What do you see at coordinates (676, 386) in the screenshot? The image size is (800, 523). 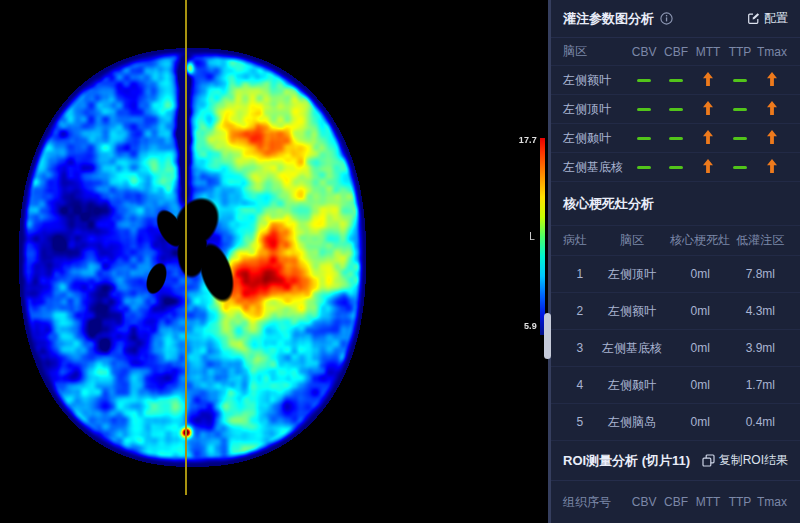 I see `infarct-table-row: 4左侧颞叶0ml1.7ml` at bounding box center [676, 386].